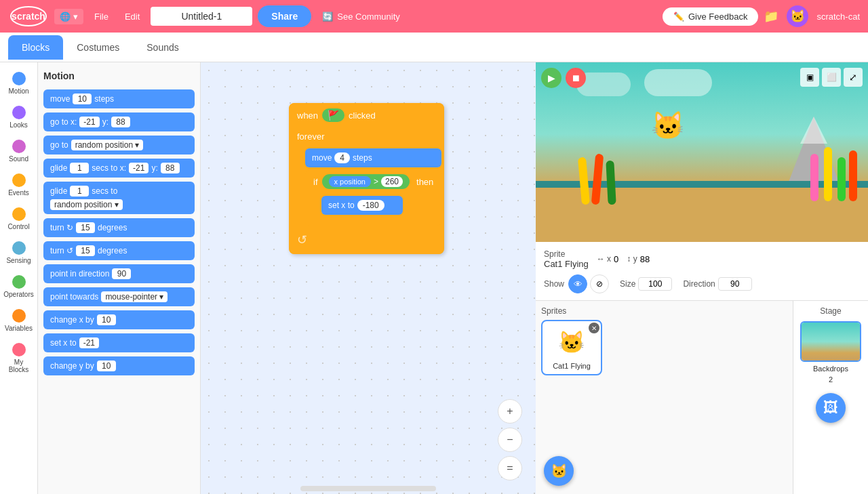 Image resolution: width=868 pixels, height=494 pixels. Describe the element at coordinates (702, 397) in the screenshot. I see `sprite-list-area: Sprites ✕ 🐱 Cat1 Flying 🐱 Stage` at that location.